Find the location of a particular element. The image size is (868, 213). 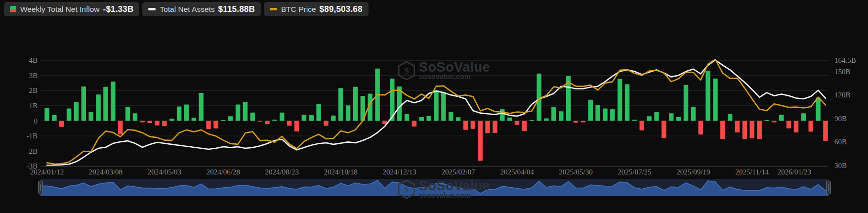

legend-item-total-net-assets: Total Net Assets $115.88B is located at coordinates (202, 9).